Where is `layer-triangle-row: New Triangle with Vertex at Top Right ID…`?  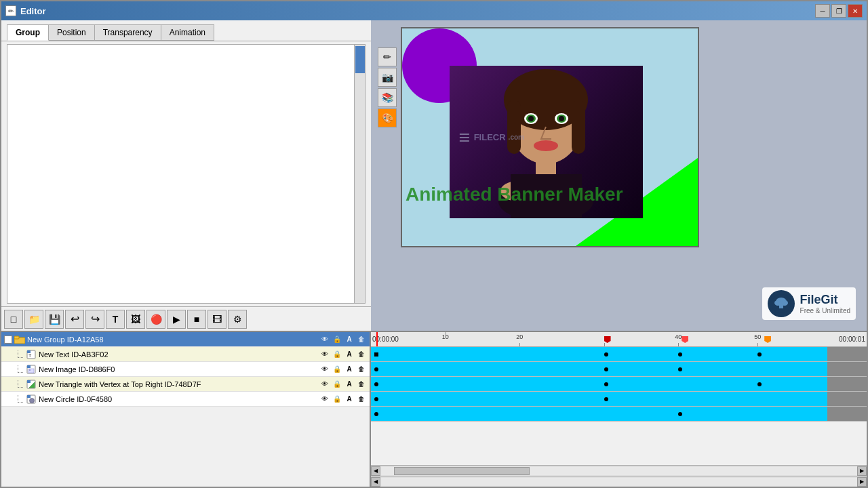
layer-triangle-row: New Triangle with Vertex at Top Right ID… is located at coordinates (186, 384).